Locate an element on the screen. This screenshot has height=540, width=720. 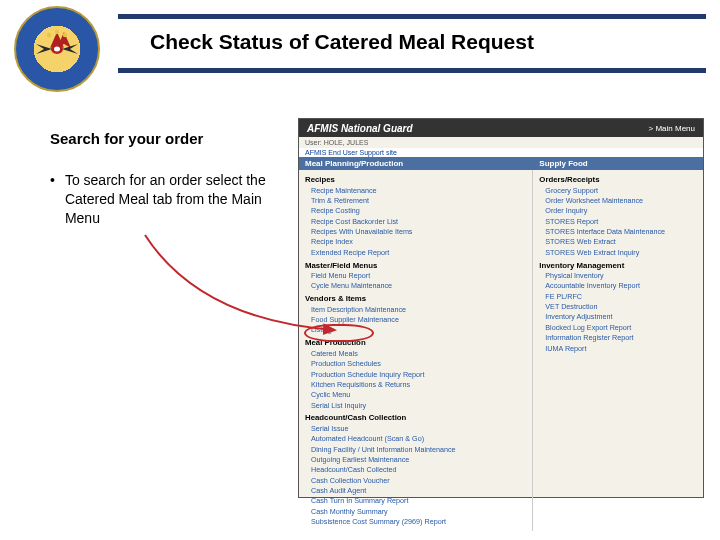
menu-item: Physical Inventory is located at coordinates (618, 276).